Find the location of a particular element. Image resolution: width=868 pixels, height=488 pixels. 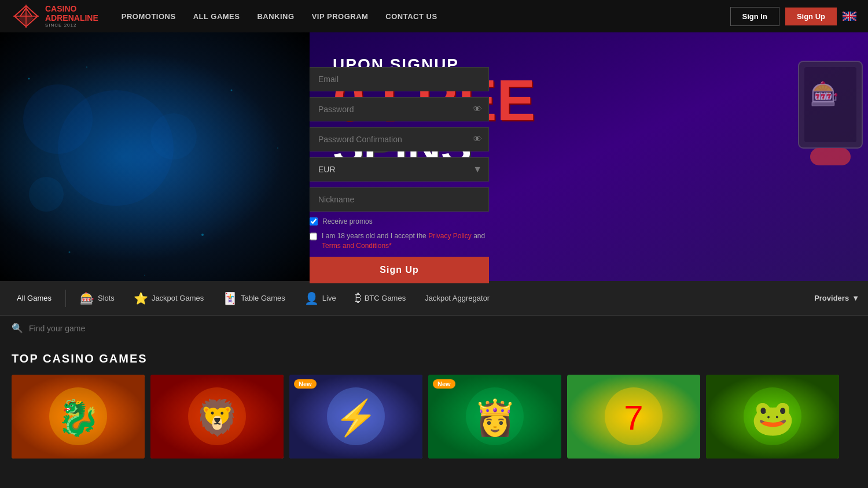

game-card-5: 7 is located at coordinates (634, 416).